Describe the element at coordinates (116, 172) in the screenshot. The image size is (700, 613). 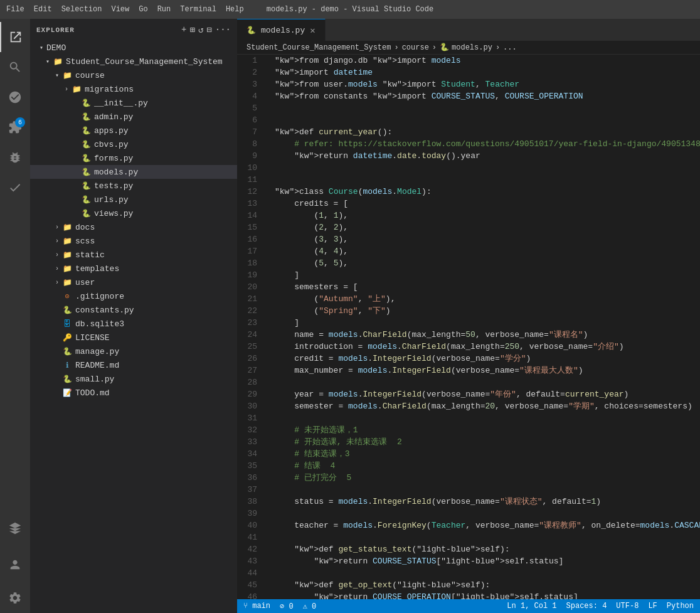
I see `tree-label-models: models.py` at that location.